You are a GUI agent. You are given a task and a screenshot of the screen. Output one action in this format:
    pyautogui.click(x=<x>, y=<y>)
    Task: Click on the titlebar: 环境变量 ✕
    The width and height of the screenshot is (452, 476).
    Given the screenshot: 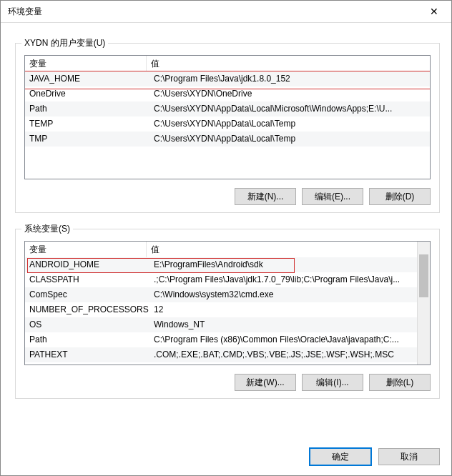 What is the action you would take?
    pyautogui.click(x=226, y=11)
    